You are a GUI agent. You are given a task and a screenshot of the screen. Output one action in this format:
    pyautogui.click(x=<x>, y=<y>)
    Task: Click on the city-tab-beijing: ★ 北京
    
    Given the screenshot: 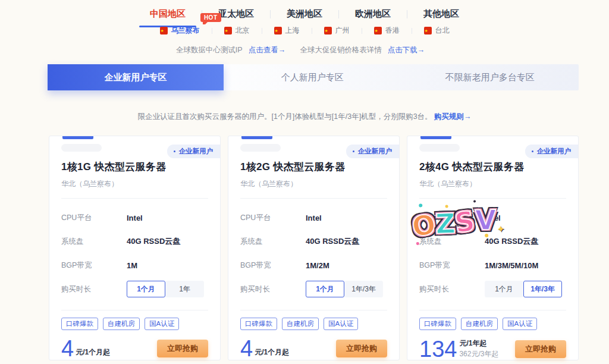 What is the action you would take?
    pyautogui.click(x=237, y=31)
    